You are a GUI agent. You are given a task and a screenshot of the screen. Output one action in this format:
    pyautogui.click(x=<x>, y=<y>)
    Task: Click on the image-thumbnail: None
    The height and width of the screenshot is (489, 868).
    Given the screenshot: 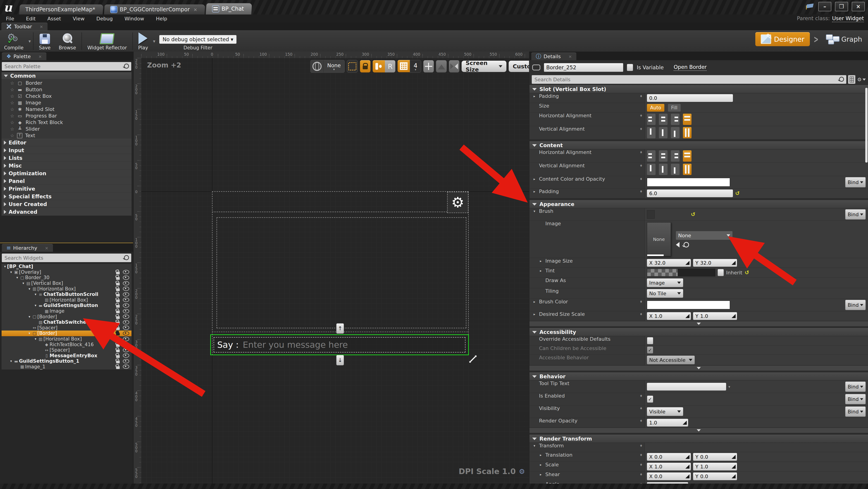 What is the action you would take?
    pyautogui.click(x=659, y=239)
    